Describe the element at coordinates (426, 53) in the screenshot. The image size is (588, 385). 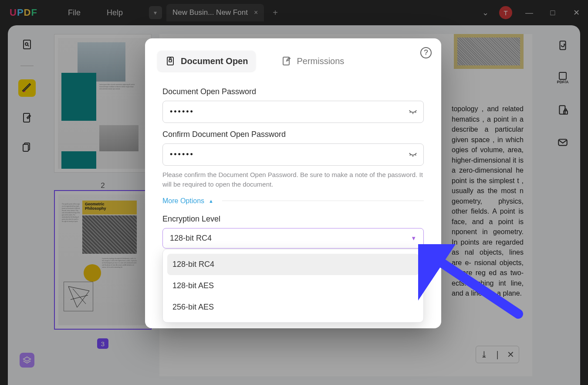
I see `help-icon: ?` at that location.